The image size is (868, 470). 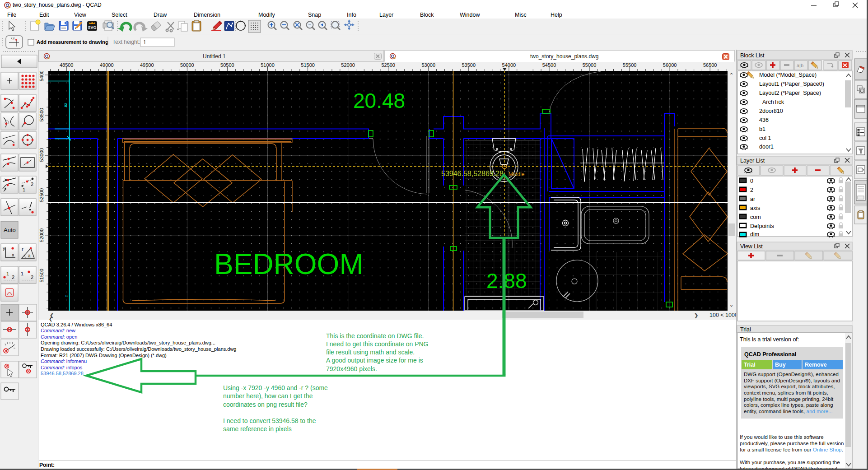 I want to click on svg-text: 56000, so click(x=670, y=65).